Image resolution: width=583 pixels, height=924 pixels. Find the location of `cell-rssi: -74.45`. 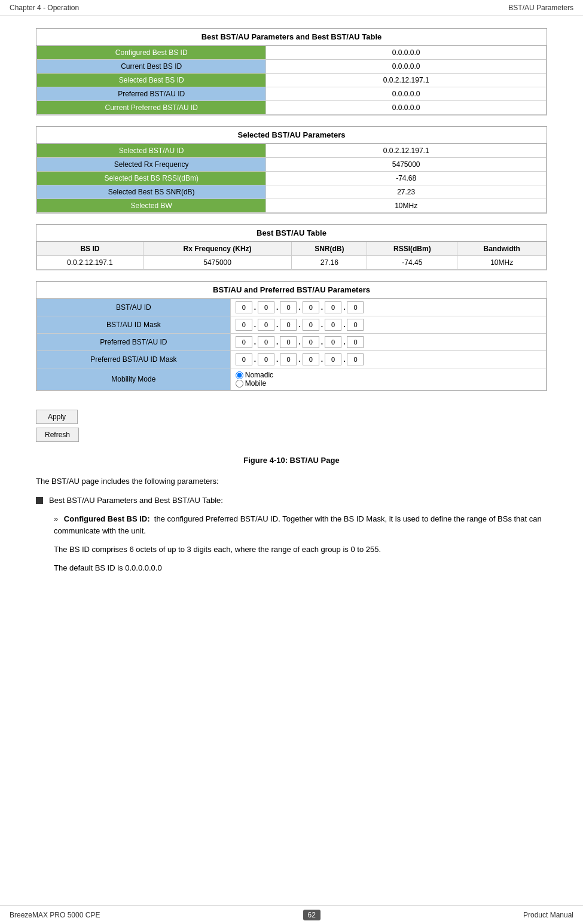

cell-rssi: -74.45 is located at coordinates (413, 263).